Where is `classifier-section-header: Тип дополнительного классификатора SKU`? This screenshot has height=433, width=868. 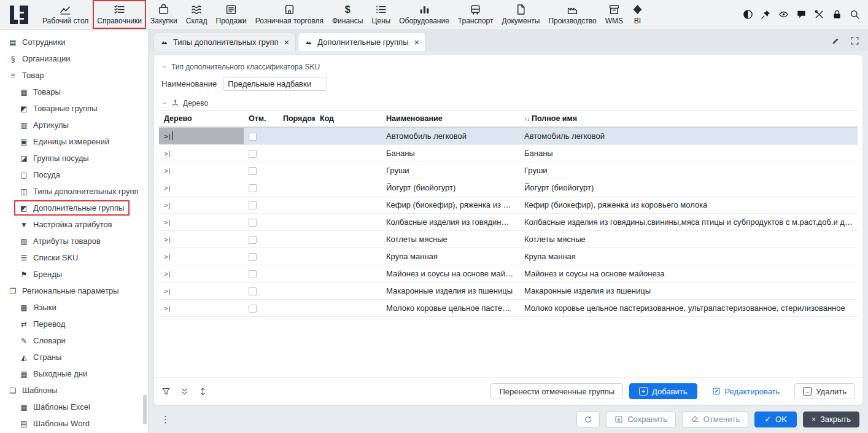
classifier-section-header: Тип дополнительного классификатора SKU is located at coordinates (508, 67).